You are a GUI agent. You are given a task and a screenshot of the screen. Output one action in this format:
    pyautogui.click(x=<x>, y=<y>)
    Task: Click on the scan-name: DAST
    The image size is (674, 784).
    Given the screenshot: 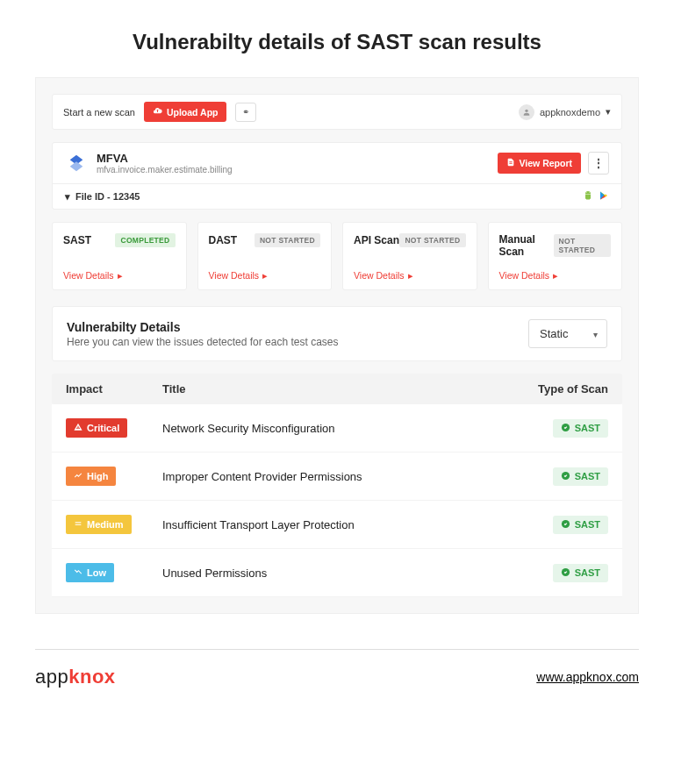 What is the action you would take?
    pyautogui.click(x=223, y=240)
    